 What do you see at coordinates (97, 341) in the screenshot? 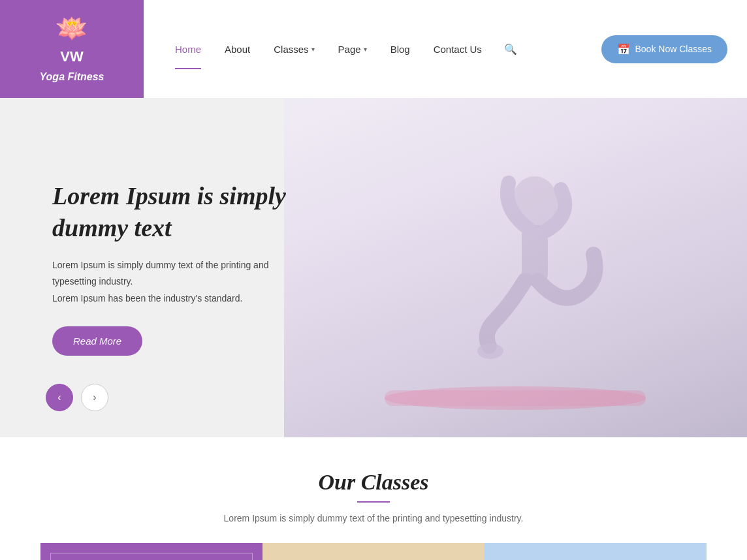
I see `read-more-button: Read More` at bounding box center [97, 341].